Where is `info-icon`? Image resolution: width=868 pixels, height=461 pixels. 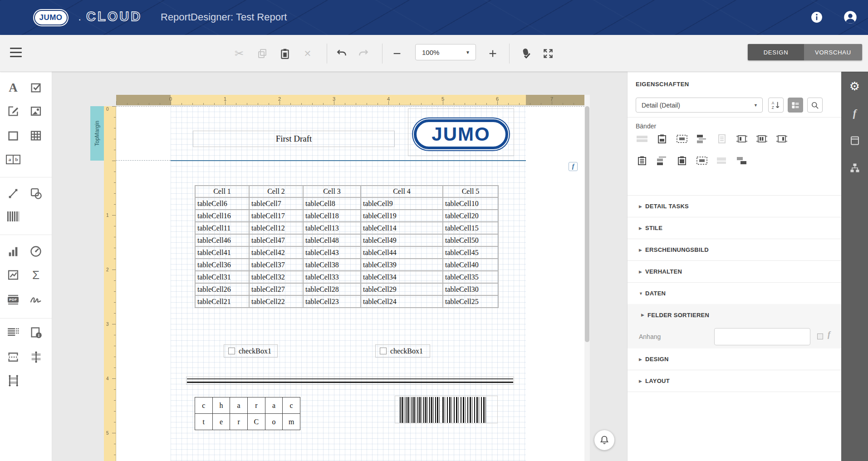 info-icon is located at coordinates (817, 17).